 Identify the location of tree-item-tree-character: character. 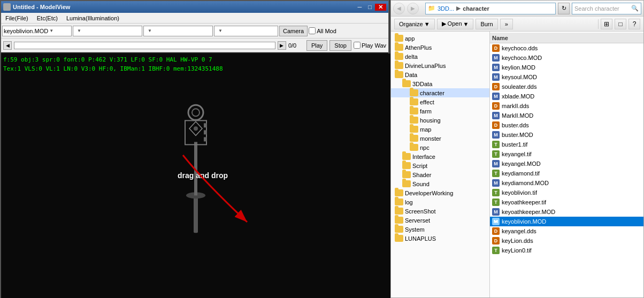
(440, 93).